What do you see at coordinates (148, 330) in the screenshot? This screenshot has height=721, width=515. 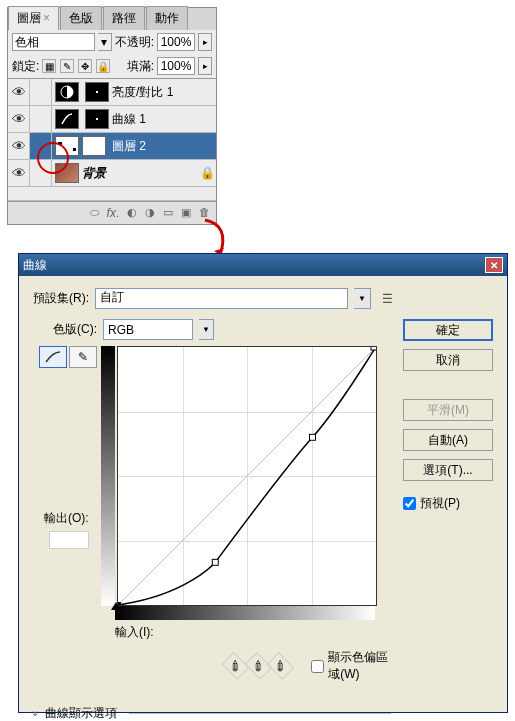 I see `channel-select: RGB` at bounding box center [148, 330].